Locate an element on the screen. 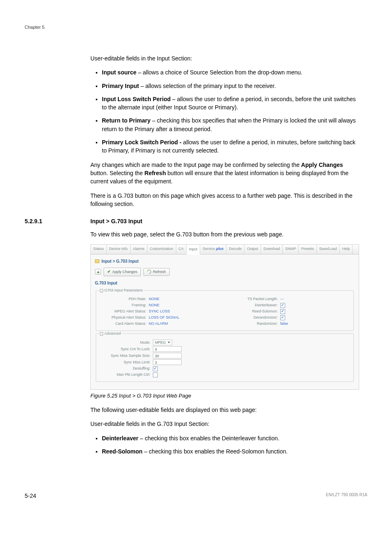 The height and width of the screenshot is (555, 392). t: – allows selection of the primary input … is located at coordinates (207, 86).